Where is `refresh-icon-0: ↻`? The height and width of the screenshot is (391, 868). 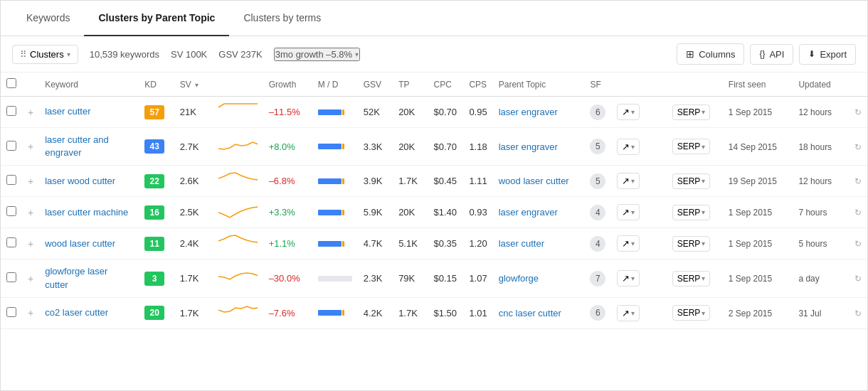
refresh-icon-0: ↻ is located at coordinates (858, 112).